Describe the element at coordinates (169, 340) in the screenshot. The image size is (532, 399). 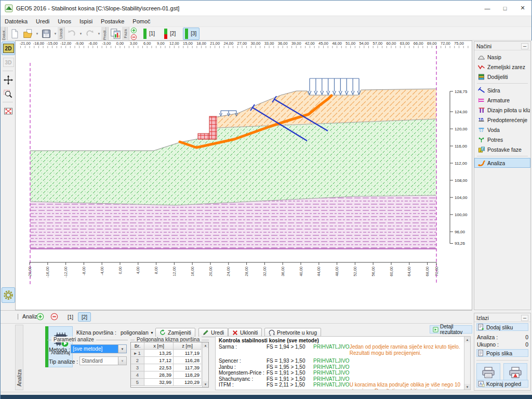
I see `slip-table-group: Poligonalna klizna površina` at that location.